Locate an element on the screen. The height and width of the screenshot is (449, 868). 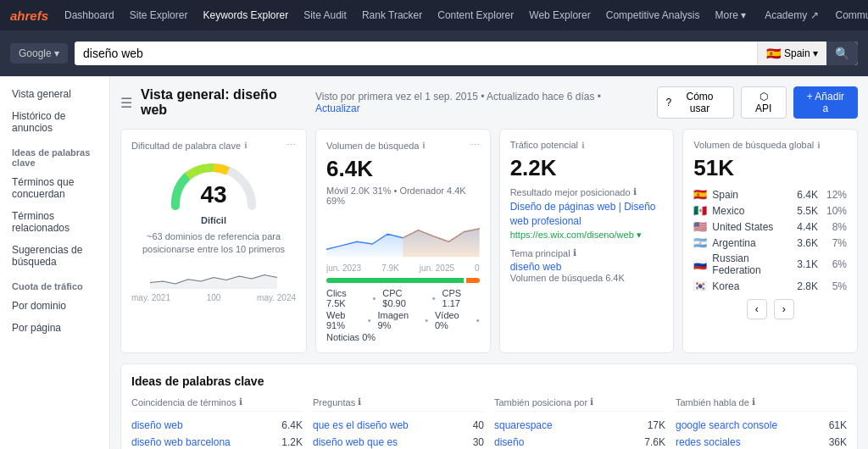
country-selector: 🇪🇸 Spain ▾ is located at coordinates (792, 53).